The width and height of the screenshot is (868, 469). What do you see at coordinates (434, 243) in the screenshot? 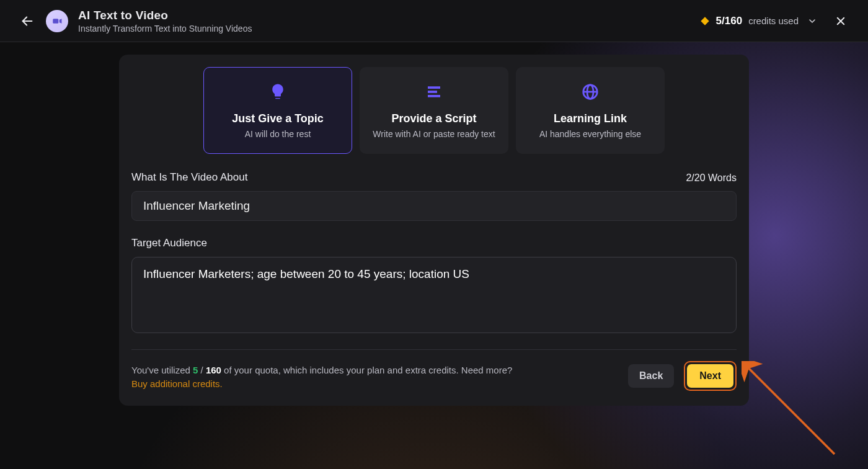
I see `audience-label: Target Audience` at bounding box center [434, 243].